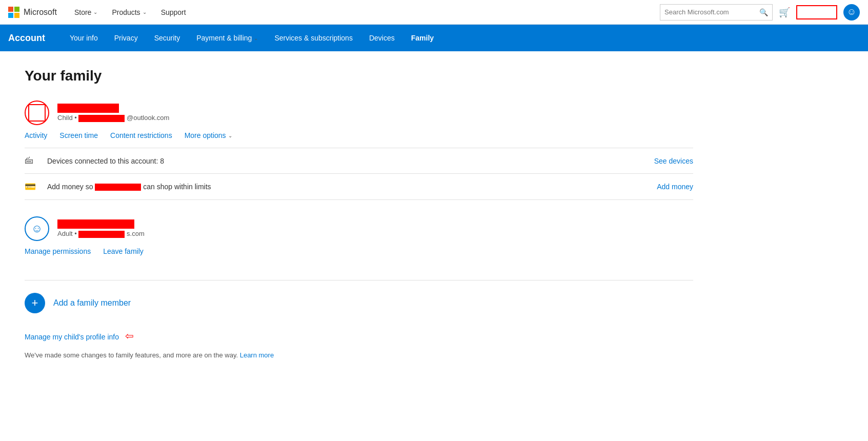 The width and height of the screenshot is (868, 441). I want to click on section-separator, so click(359, 280).